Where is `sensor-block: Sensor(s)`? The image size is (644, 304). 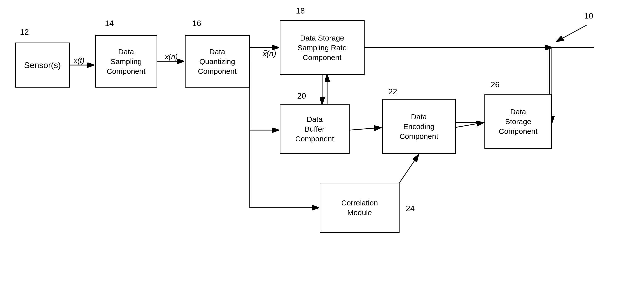 sensor-block: Sensor(s) is located at coordinates (42, 65).